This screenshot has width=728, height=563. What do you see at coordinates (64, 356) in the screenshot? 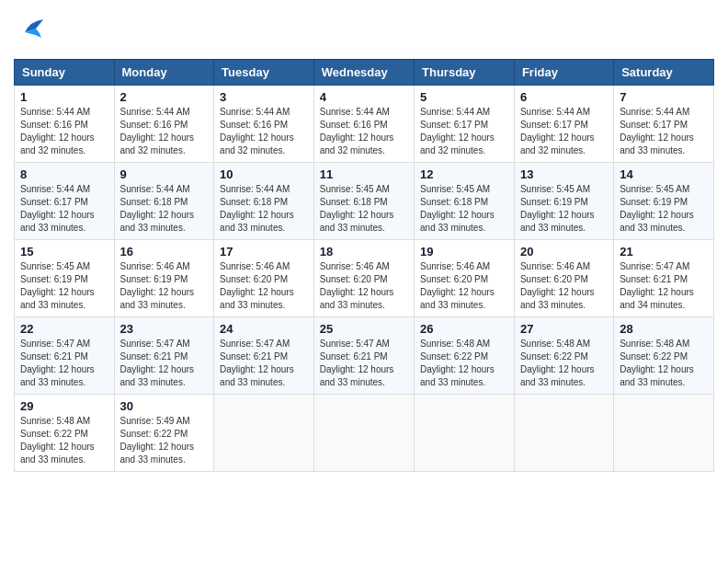
I see `calendar-cell: 22Sunrise: 5:47 AMSunset: 6:21 PMDayligh…` at bounding box center [64, 356].